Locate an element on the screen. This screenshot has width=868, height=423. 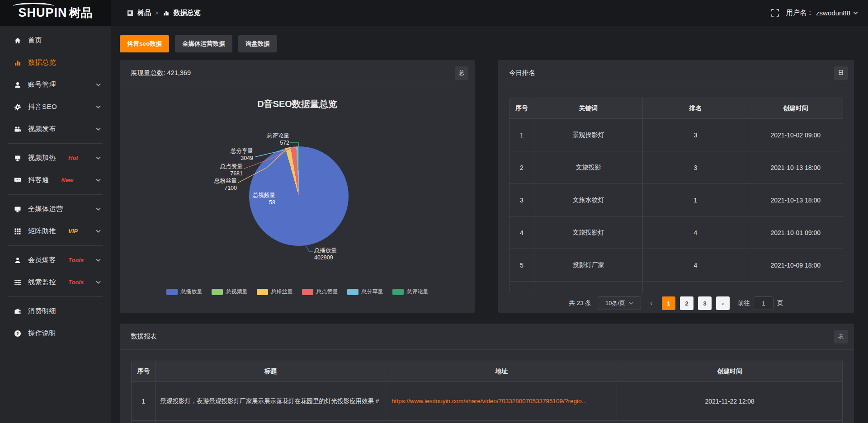
column-header-url: 地址 is located at coordinates (502, 371).